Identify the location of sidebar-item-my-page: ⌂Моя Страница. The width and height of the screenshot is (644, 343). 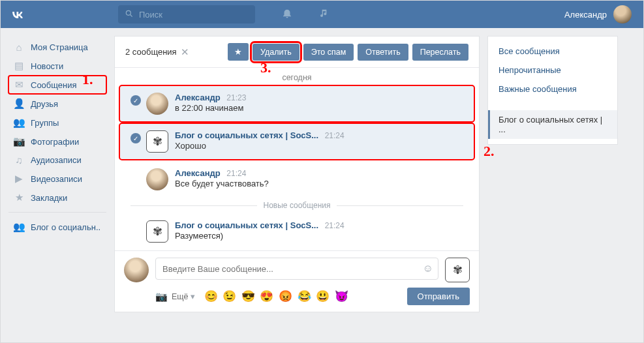
(57, 47).